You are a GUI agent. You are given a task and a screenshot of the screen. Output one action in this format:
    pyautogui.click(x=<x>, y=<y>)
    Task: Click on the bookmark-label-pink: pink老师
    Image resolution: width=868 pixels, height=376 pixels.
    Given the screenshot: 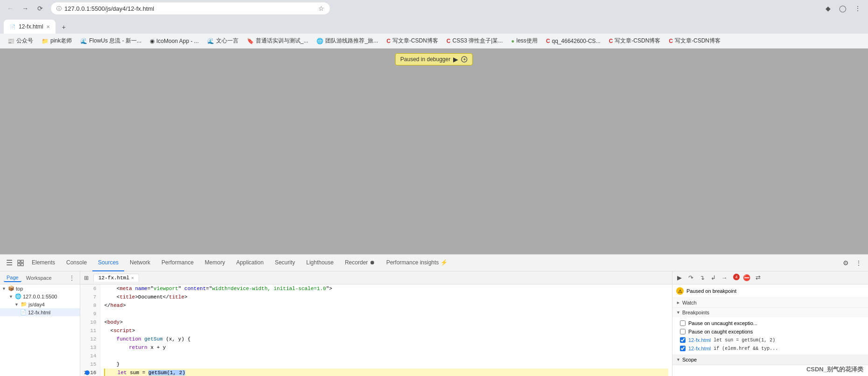 What is the action you would take?
    pyautogui.click(x=61, y=41)
    